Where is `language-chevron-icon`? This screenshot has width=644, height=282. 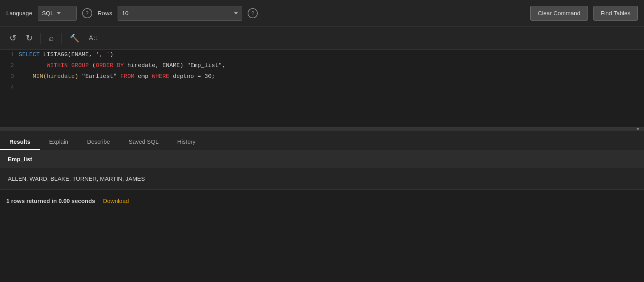
language-chevron-icon is located at coordinates (59, 13).